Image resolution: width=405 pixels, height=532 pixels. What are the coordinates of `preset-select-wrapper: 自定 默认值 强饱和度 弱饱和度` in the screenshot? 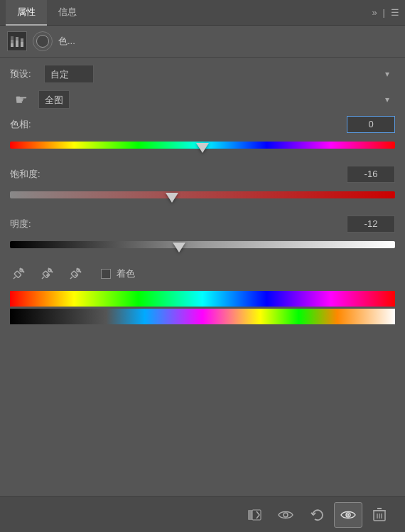 It's located at (220, 74).